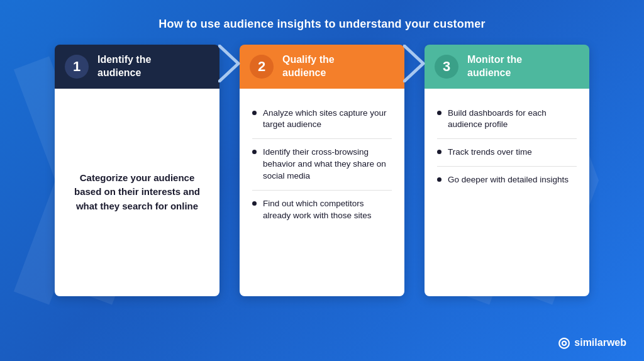 The height and width of the screenshot is (361, 644). Describe the element at coordinates (512, 119) in the screenshot. I see `bullet-text-3-0: Build dashboards for each audience profi…` at that location.